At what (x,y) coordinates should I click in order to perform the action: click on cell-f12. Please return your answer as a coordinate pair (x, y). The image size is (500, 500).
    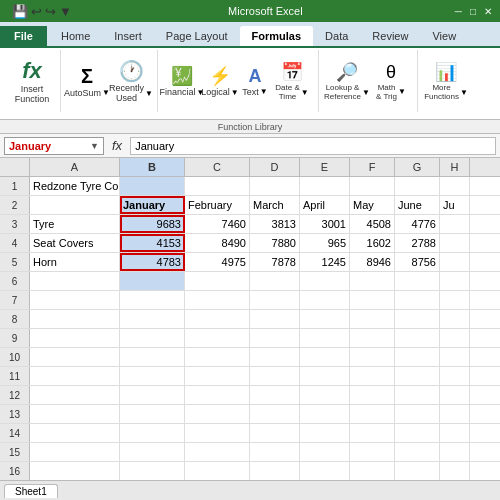
    Looking at the image, I should click on (372, 395).